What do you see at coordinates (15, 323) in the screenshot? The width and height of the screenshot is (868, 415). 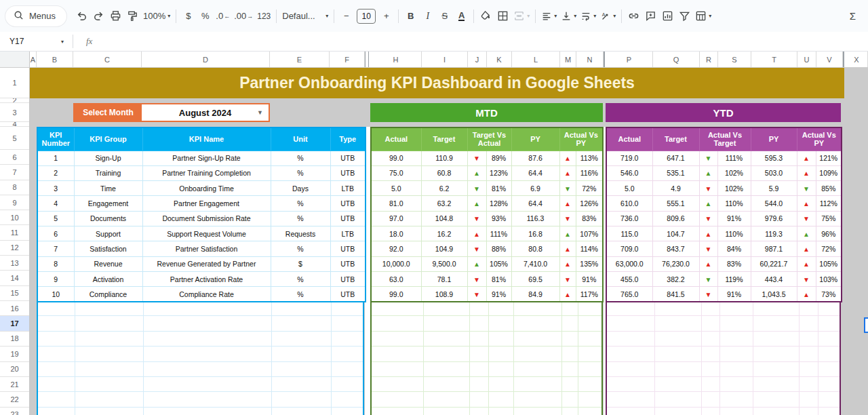 I see `row-header-17: 17` at bounding box center [15, 323].